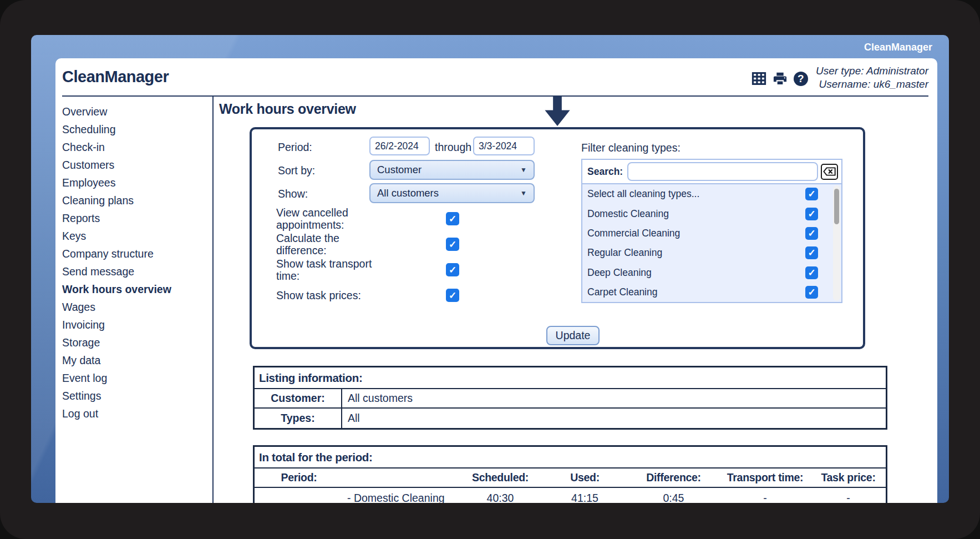  Describe the element at coordinates (134, 360) in the screenshot. I see `sidebar-item: My data` at that location.